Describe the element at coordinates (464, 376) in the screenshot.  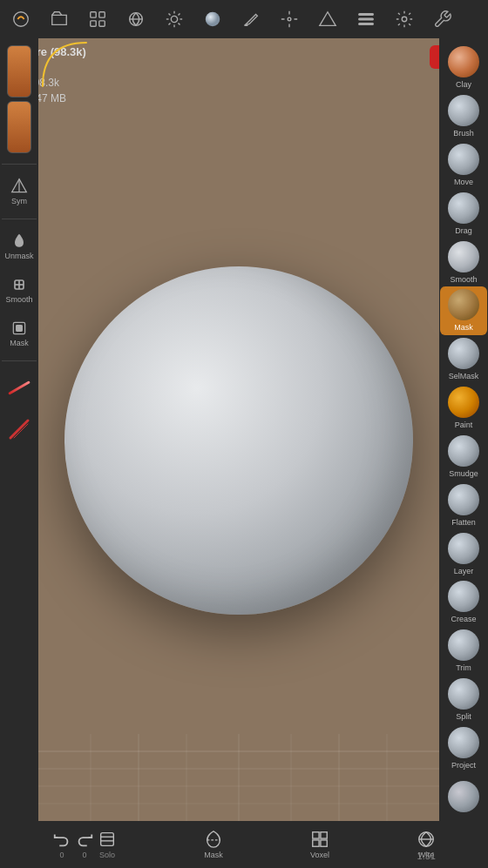
I see `selmask-label: SelMask` at that location.